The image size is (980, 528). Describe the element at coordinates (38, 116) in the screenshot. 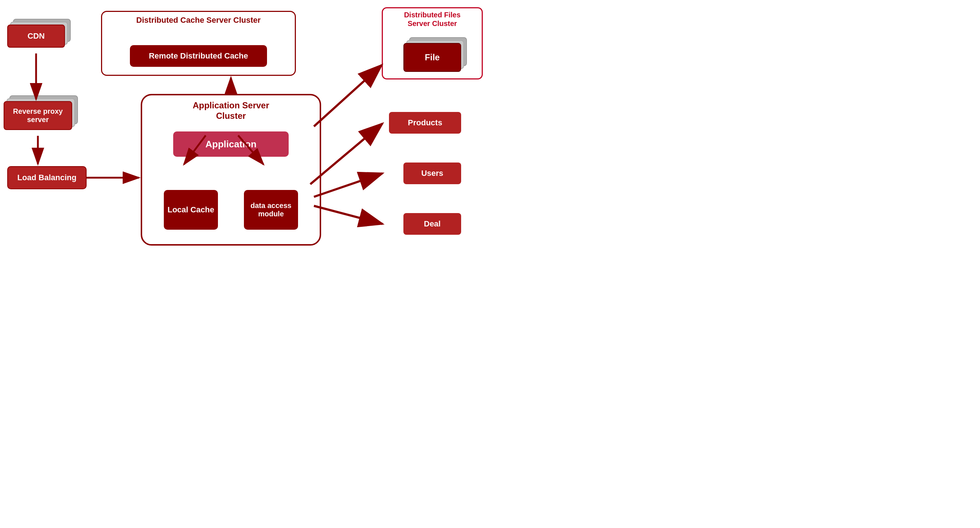

I see `reverse-proxy-label: Reverse proxy server` at that location.